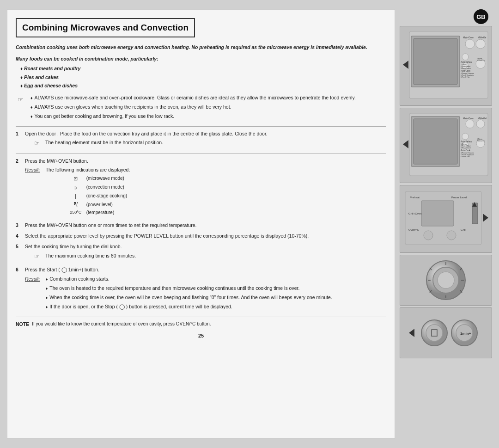 This screenshot has height=448, width=499. I want to click on step-6-result-bullets: Combination cooking starts. The oven is …, so click(189, 294).